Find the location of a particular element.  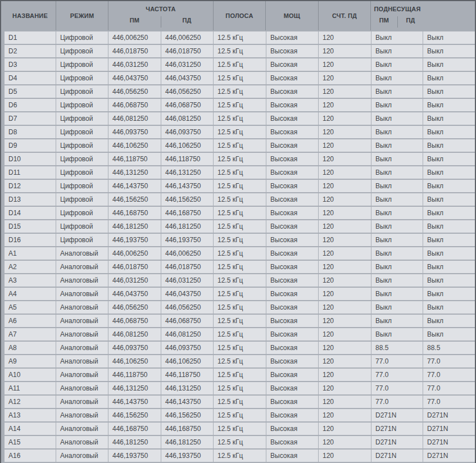

cell-frequency-tx: 446,156250 is located at coordinates (187, 199).